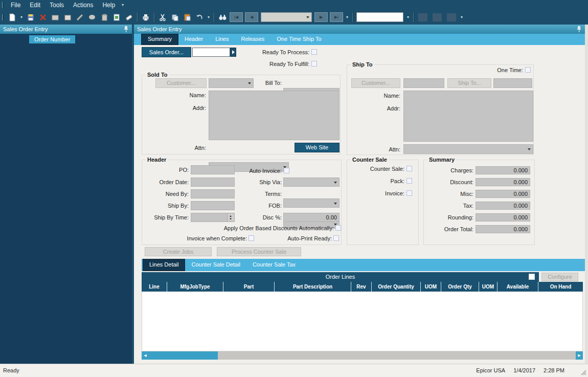 This screenshot has height=377, width=588. I want to click on new-split-chevron-icon: ▾, so click(21, 17).